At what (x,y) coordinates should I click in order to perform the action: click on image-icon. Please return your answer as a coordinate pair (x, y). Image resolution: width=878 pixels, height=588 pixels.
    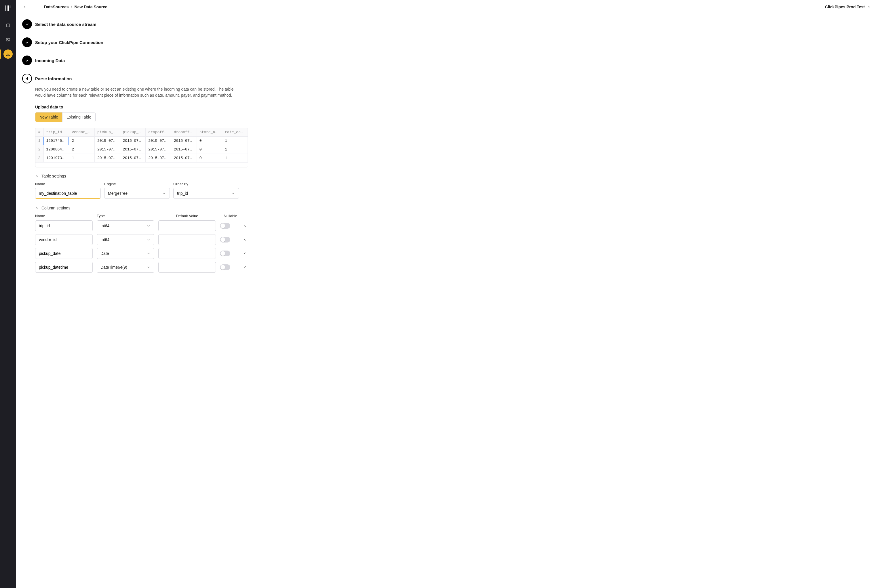
    Looking at the image, I should click on (8, 40).